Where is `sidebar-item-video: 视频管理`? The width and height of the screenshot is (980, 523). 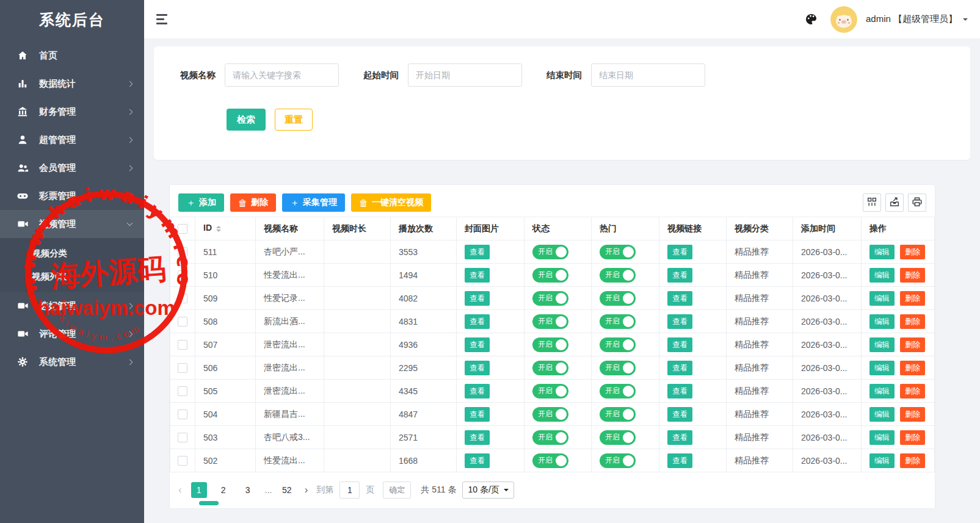 sidebar-item-video: 视频管理 is located at coordinates (72, 224).